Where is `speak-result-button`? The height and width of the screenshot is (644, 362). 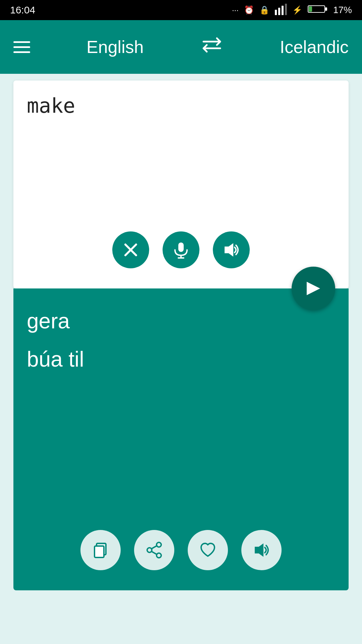
speak-result-button is located at coordinates (261, 550).